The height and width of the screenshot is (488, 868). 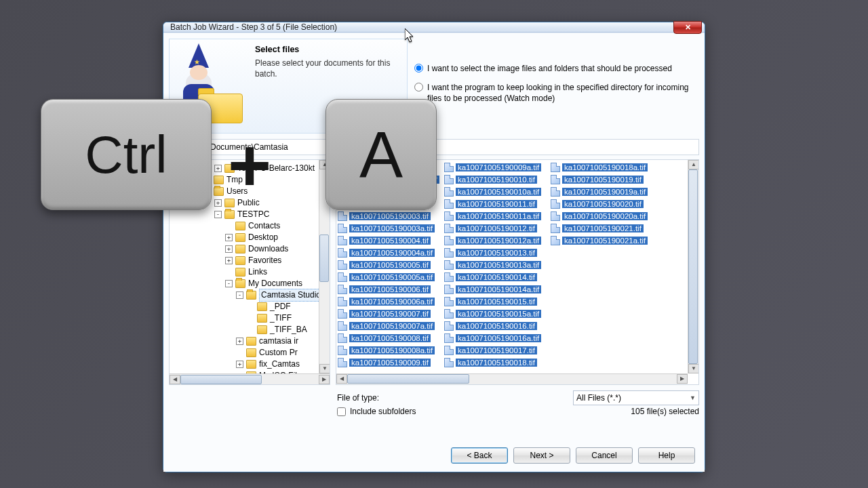 I want to click on tree-node: -TESTPC, so click(x=250, y=214).